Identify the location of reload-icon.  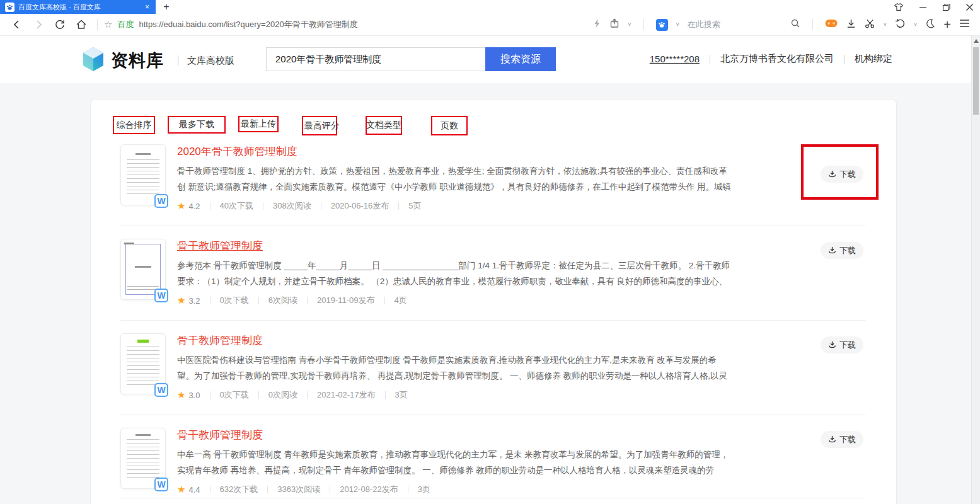
(60, 25).